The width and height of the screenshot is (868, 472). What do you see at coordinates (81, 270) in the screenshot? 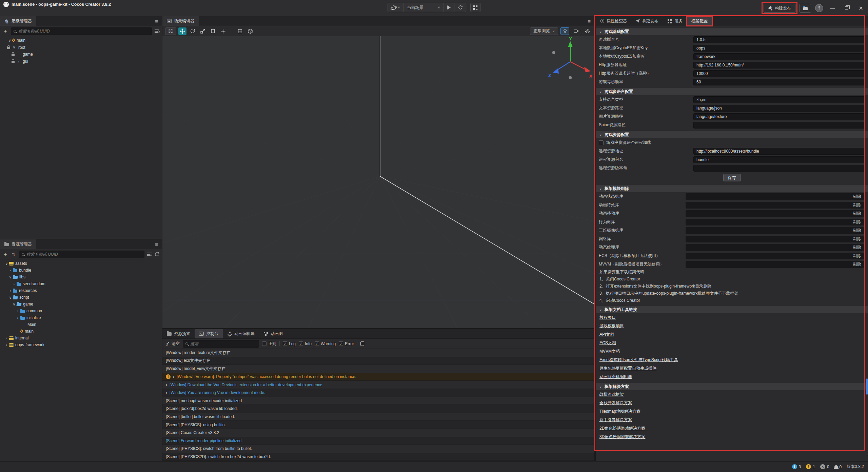
I see `asset-node: › bundle` at bounding box center [81, 270].